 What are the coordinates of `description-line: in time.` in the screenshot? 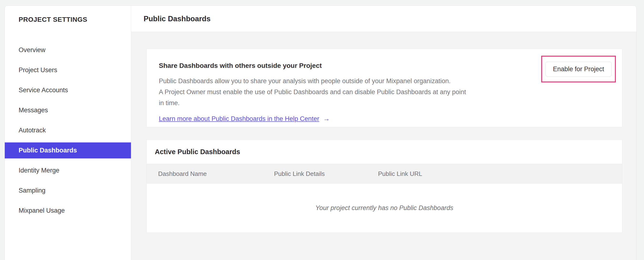 It's located at (390, 103).